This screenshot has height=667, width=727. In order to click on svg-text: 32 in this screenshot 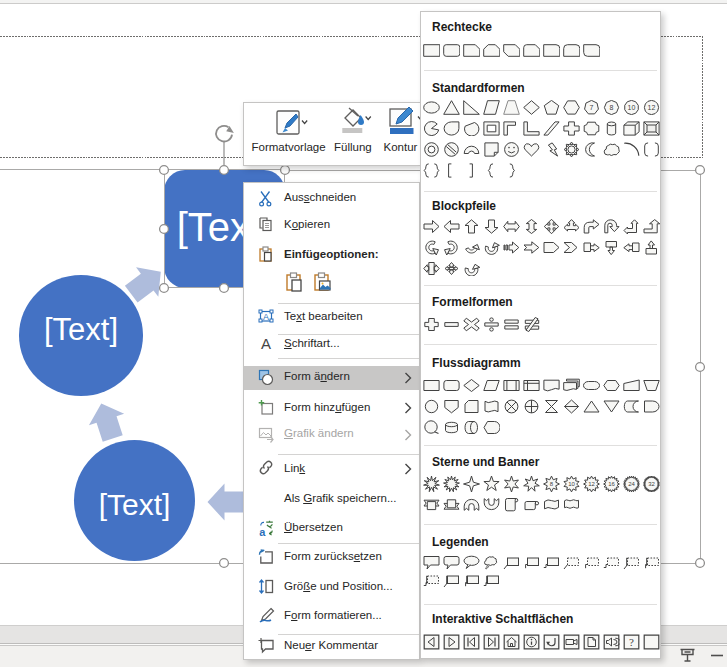, I will do `click(652, 484)`.